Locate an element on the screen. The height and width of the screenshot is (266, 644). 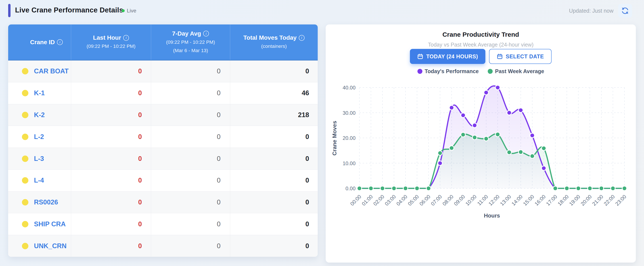
live-indicator: Live is located at coordinates (129, 11).